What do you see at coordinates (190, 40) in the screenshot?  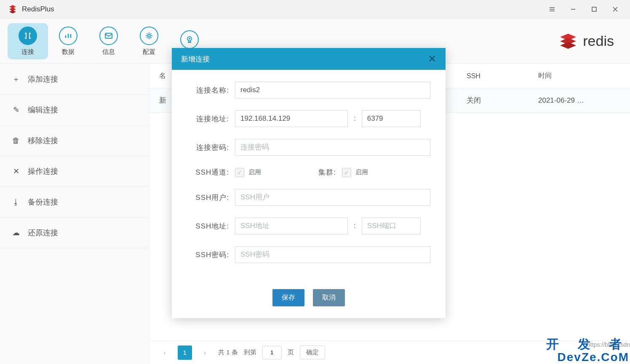 I see `view-icon` at bounding box center [190, 40].